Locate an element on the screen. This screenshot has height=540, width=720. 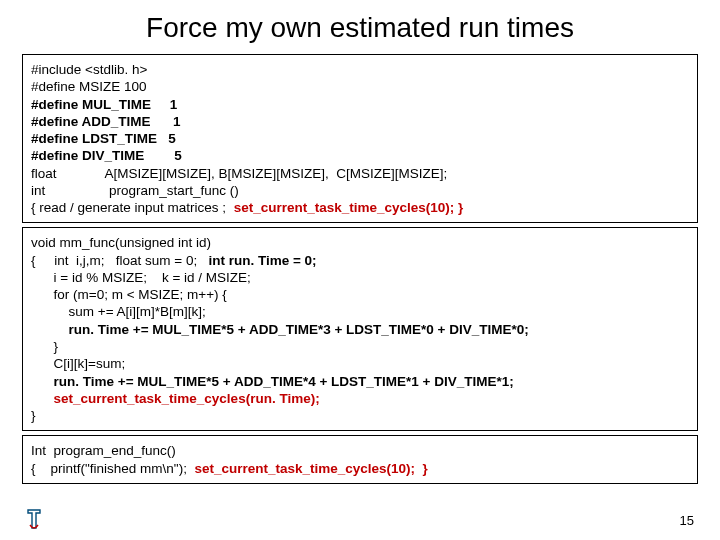
code-box-3: Int program_end_func() { printf("finishe… is located at coordinates (360, 460).